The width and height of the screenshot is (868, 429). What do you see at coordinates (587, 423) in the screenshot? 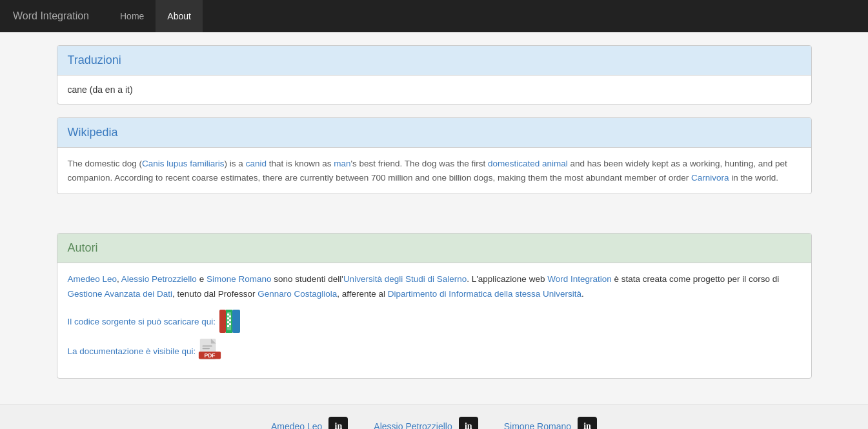
I see `linkedin-icon-simone: in` at bounding box center [587, 423].